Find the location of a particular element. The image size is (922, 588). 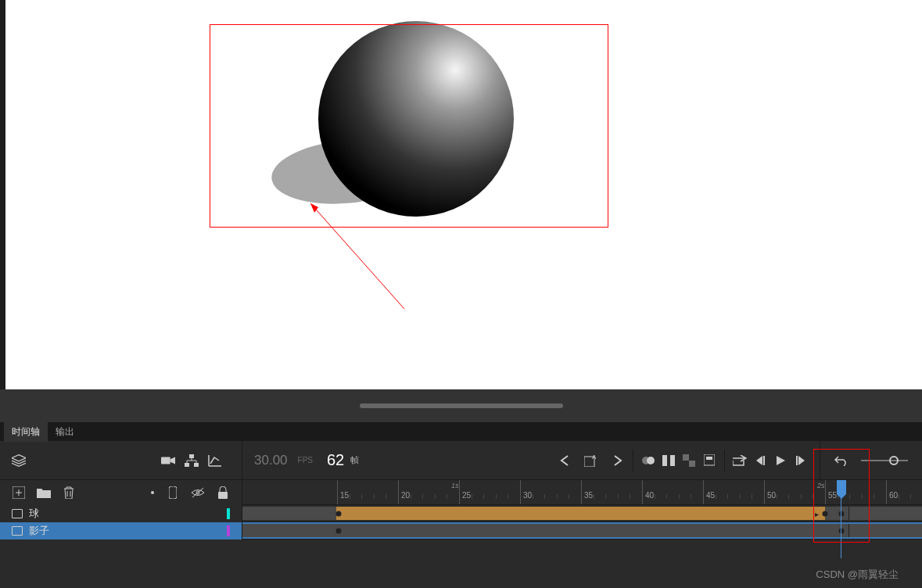

layer-track-shadow is located at coordinates (582, 531).